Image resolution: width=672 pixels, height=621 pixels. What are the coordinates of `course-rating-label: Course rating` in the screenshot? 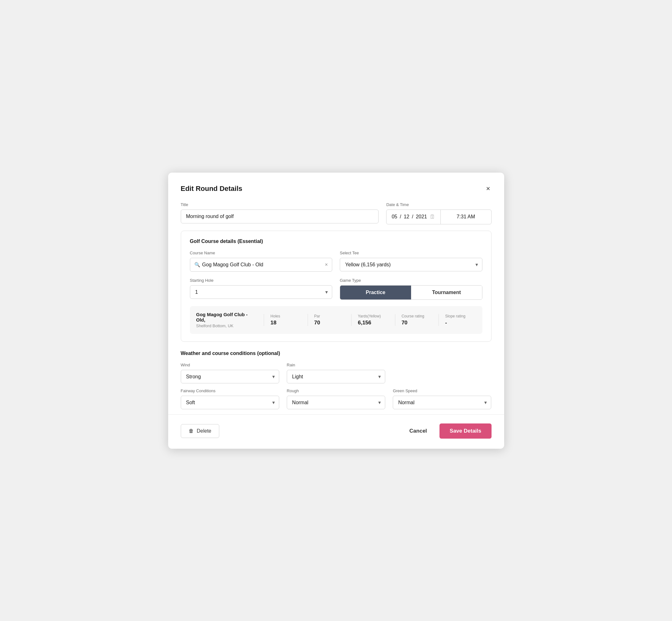 It's located at (413, 316).